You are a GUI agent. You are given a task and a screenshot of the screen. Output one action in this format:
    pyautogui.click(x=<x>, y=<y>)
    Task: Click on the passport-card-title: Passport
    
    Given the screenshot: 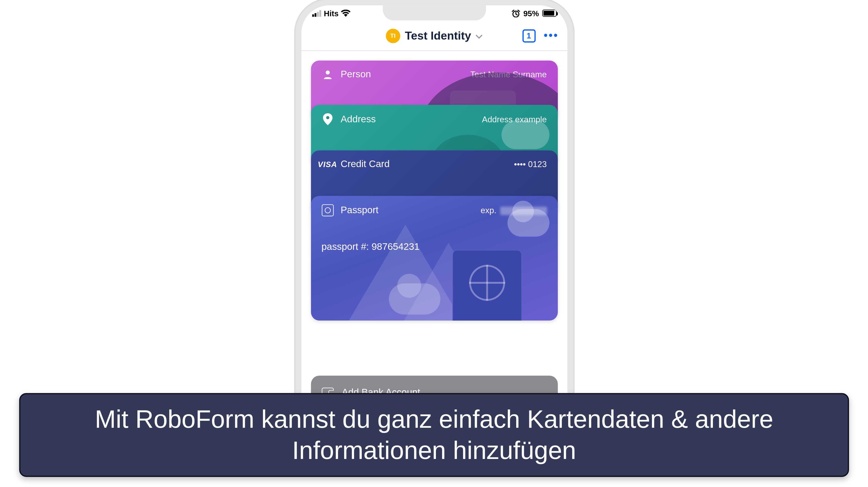 What is the action you would take?
    pyautogui.click(x=360, y=210)
    